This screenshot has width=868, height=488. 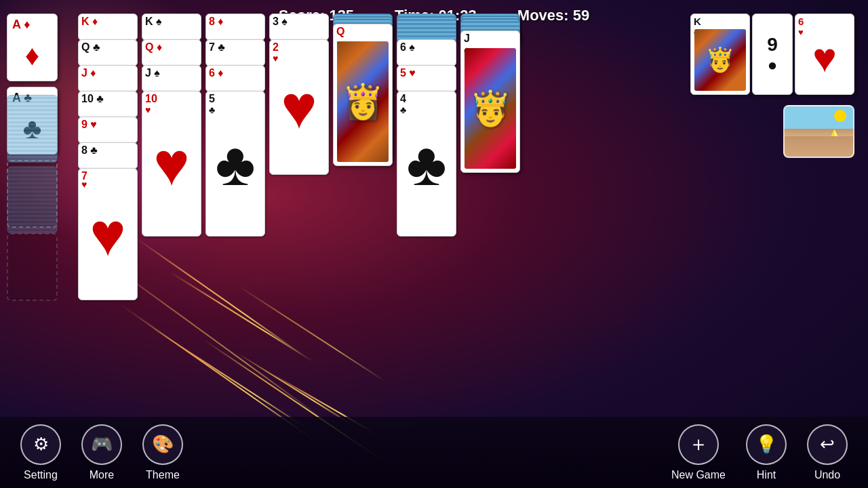 What do you see at coordinates (766, 445) in the screenshot?
I see `hint-icon: 💡` at bounding box center [766, 445].